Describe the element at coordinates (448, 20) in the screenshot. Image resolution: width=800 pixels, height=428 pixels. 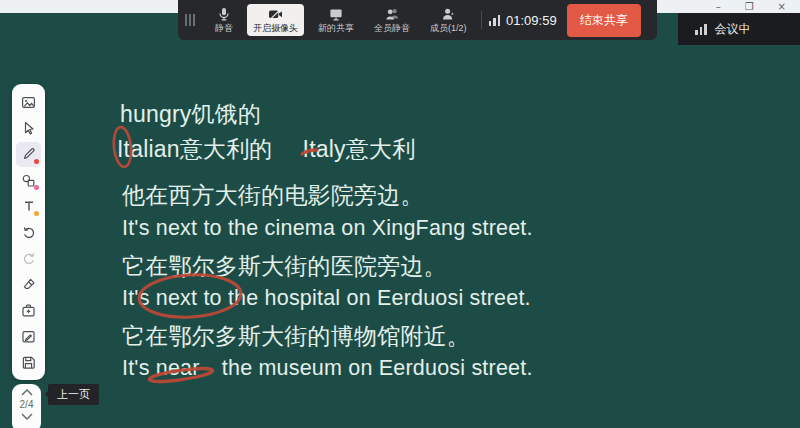
I see `members-button: 成员(1/2)` at that location.